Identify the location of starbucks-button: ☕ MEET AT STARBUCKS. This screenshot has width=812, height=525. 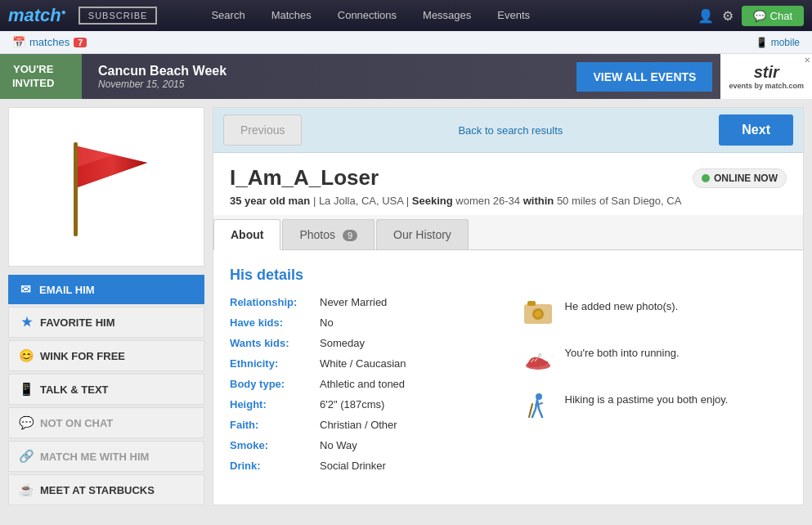
(106, 490).